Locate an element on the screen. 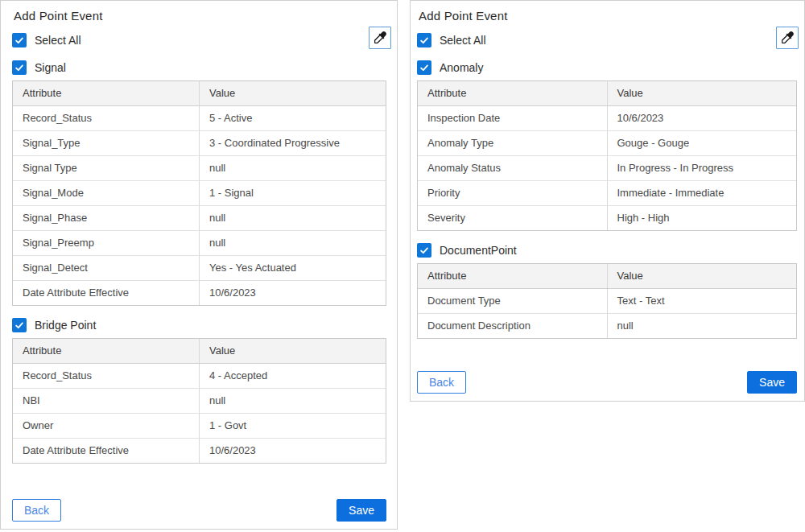 The width and height of the screenshot is (805, 532). table-row: Signal_Mode1 - Signal is located at coordinates (200, 193).